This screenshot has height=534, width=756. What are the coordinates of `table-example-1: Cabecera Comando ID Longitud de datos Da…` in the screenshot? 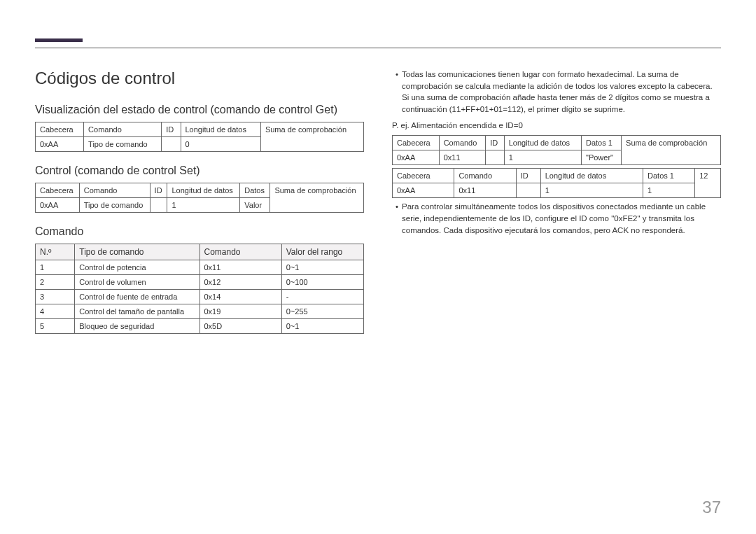 It's located at (556, 150).